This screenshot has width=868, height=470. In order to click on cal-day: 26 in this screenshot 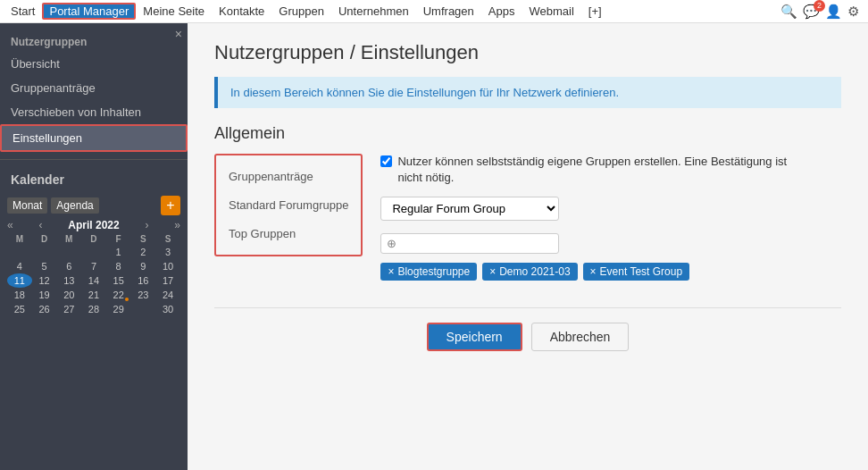, I will do `click(45, 309)`.